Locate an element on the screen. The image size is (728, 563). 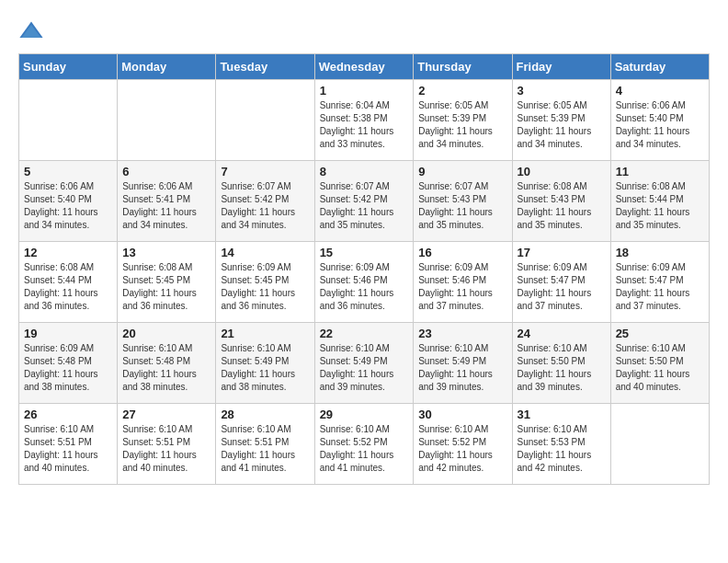
calendar-cell: 12Sunrise: 6:08 AMSunset: 5:44 PMDayligh… is located at coordinates (68, 282).